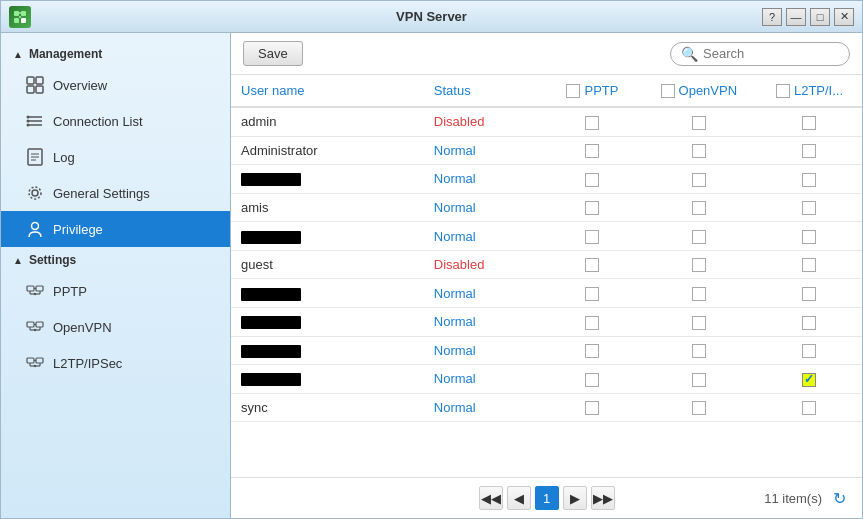  What do you see at coordinates (35, 291) in the screenshot?
I see `pptp-icon` at bounding box center [35, 291].